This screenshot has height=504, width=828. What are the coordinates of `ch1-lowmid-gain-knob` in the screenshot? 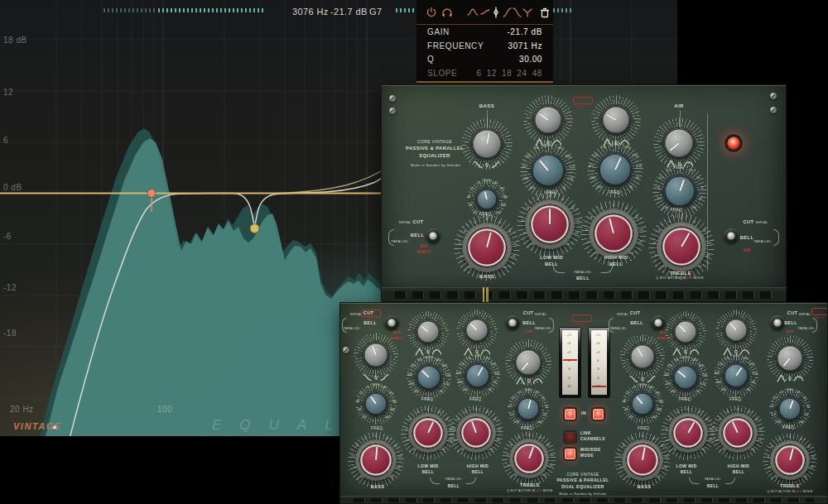 It's located at (428, 433).